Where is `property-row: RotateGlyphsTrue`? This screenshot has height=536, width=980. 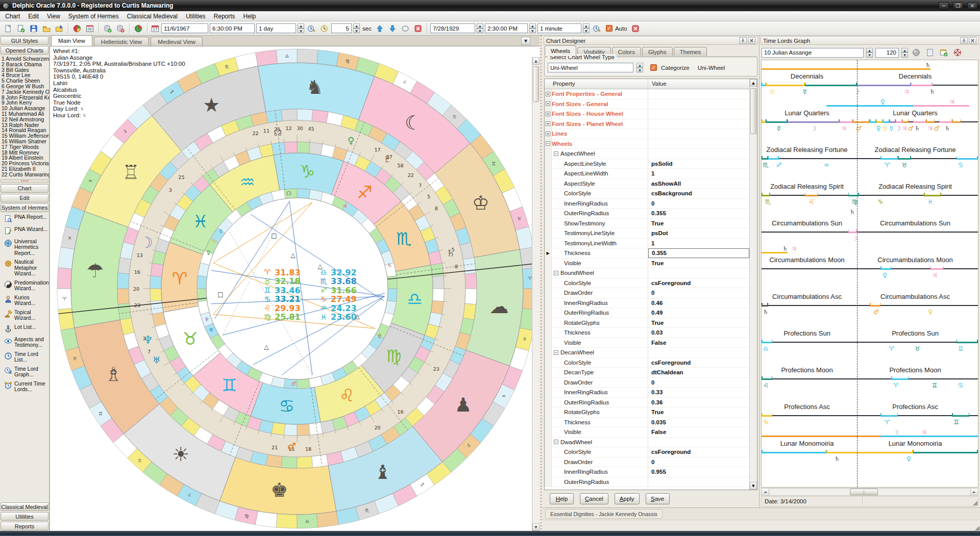
property-row: RotateGlyphsTrue is located at coordinates (647, 323).